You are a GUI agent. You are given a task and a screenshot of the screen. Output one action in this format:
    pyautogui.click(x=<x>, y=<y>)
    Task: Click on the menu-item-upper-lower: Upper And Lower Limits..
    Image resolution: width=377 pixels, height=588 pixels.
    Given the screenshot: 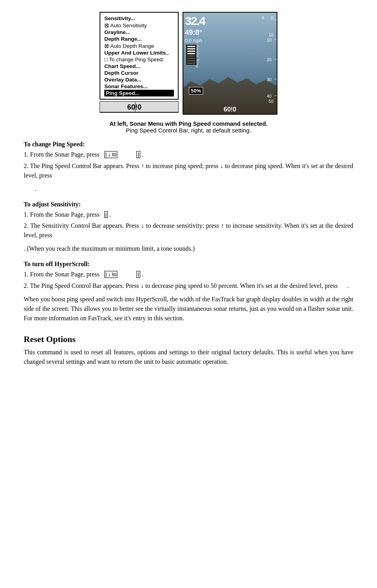 What is the action you would take?
    pyautogui.click(x=139, y=53)
    